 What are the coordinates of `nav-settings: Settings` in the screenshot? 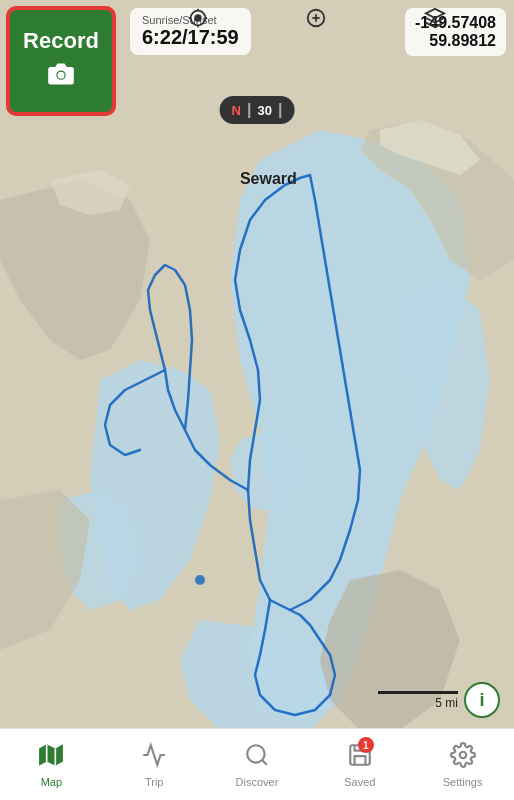 It's located at (462, 764).